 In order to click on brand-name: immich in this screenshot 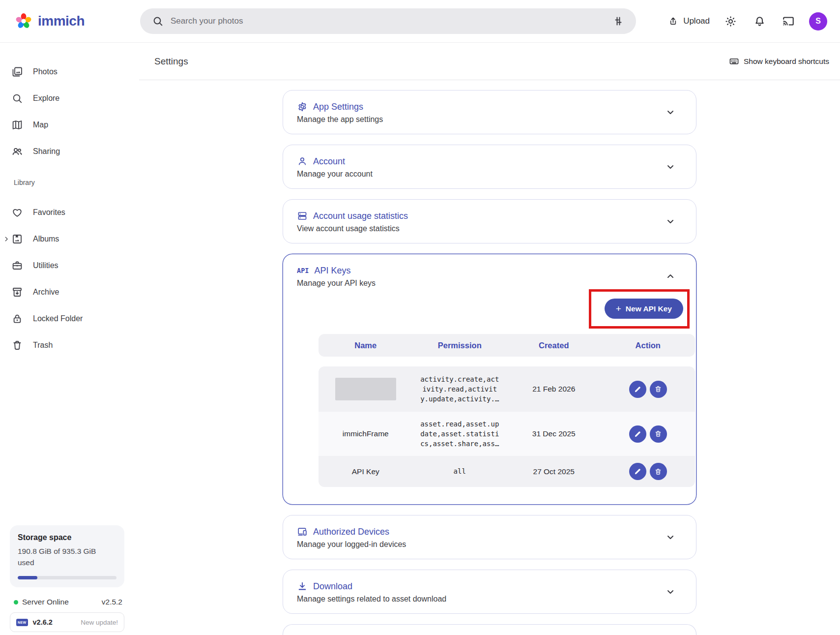, I will do `click(61, 21)`.